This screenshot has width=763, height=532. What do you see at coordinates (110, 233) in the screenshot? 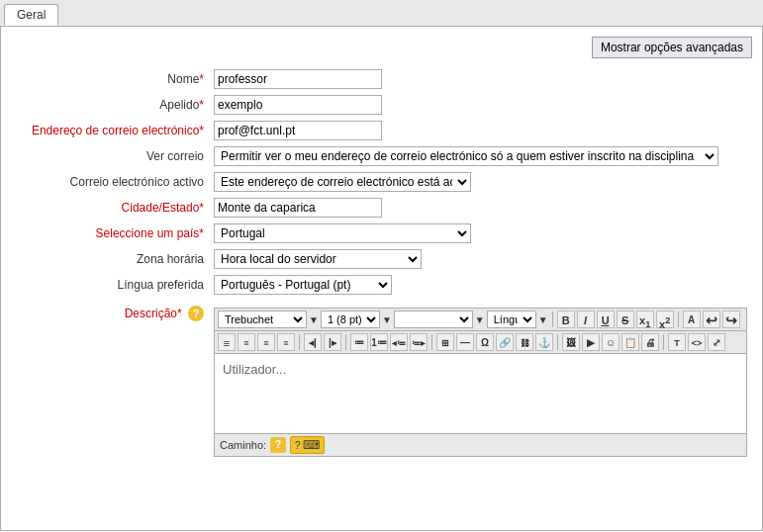
I see `field-label-pais: Seleccione um país*` at bounding box center [110, 233].